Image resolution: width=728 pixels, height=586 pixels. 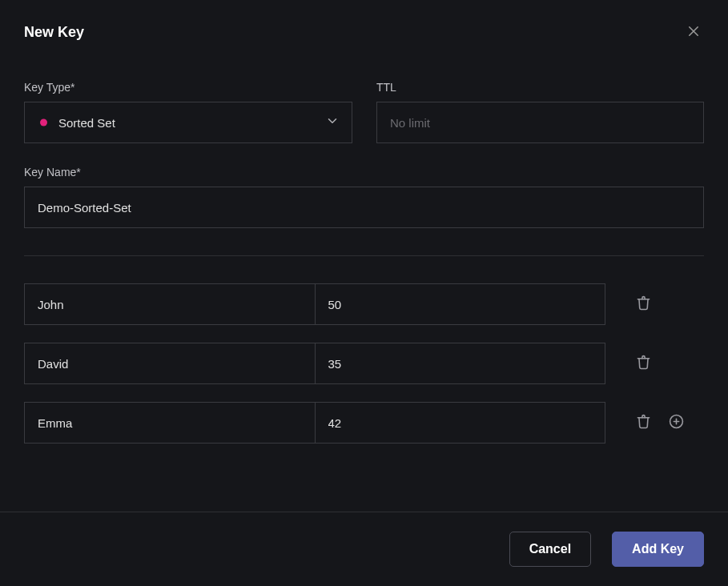 What do you see at coordinates (43, 123) in the screenshot?
I see `sorted-set-dot-icon` at bounding box center [43, 123].